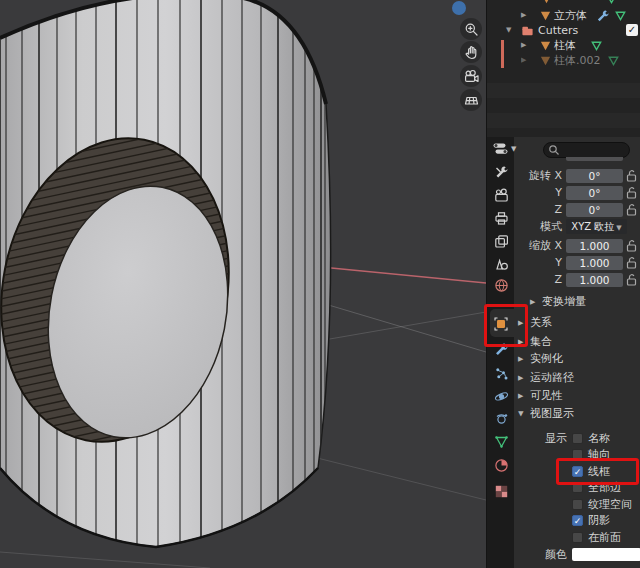 The image size is (640, 568). Describe the element at coordinates (507, 149) in the screenshot. I see `editor-type-button: ▼` at that location.